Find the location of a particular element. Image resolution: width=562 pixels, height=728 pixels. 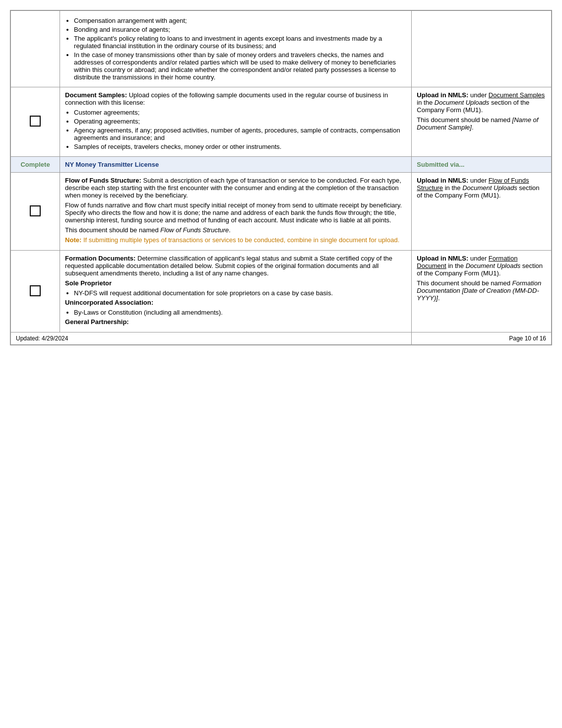

sole-proprietor-list: NY-DFS will request additional documenta… is located at coordinates (240, 293).